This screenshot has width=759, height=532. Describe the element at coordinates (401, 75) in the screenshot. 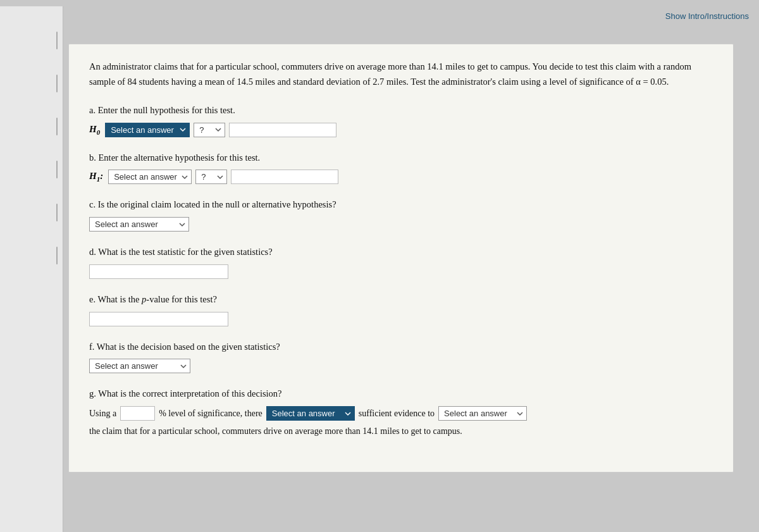

I see `problem-description: An administrator claims that for a parti…` at that location.